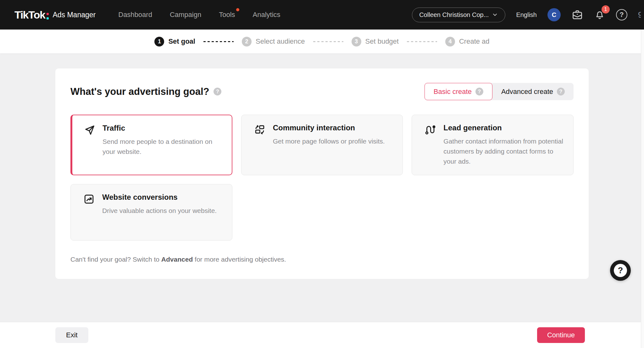 This screenshot has height=348, width=644. What do you see at coordinates (30, 15) in the screenshot?
I see `tiktok-wordmark: TikTok` at bounding box center [30, 15].